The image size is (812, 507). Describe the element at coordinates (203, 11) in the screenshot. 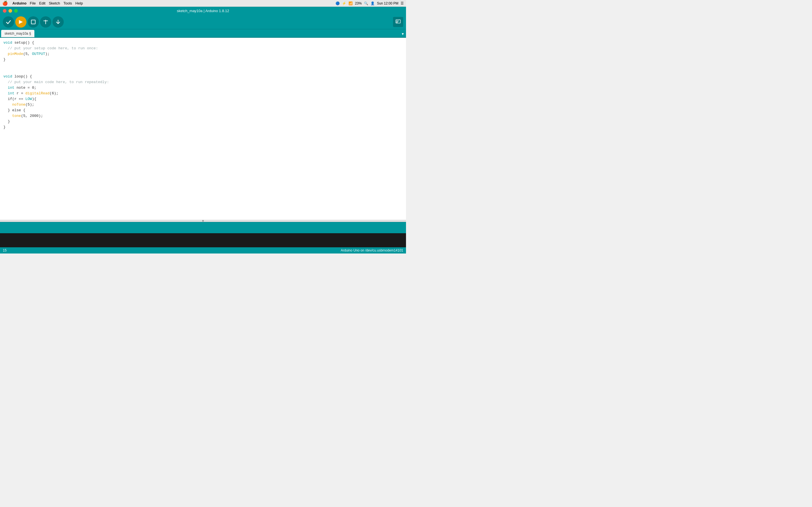

I see `window-title: sketch_may10a | Arduino 1.8.12` at that location.